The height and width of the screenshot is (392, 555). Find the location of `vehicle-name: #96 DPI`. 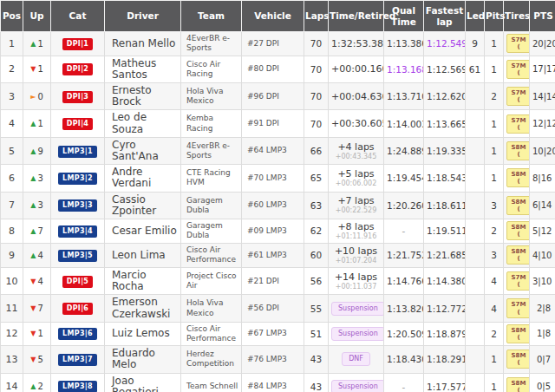

vehicle-name: #96 DPI is located at coordinates (273, 97).